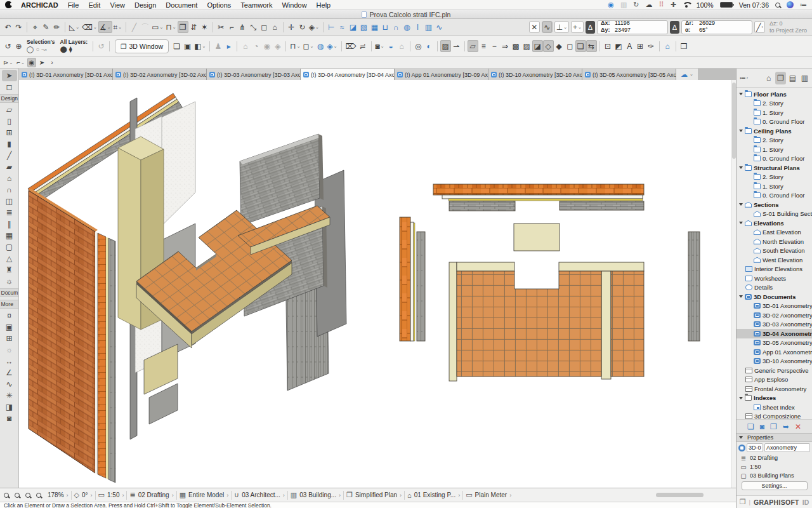  Describe the element at coordinates (10, 87) in the screenshot. I see `marquee-tool: ◻` at that location.